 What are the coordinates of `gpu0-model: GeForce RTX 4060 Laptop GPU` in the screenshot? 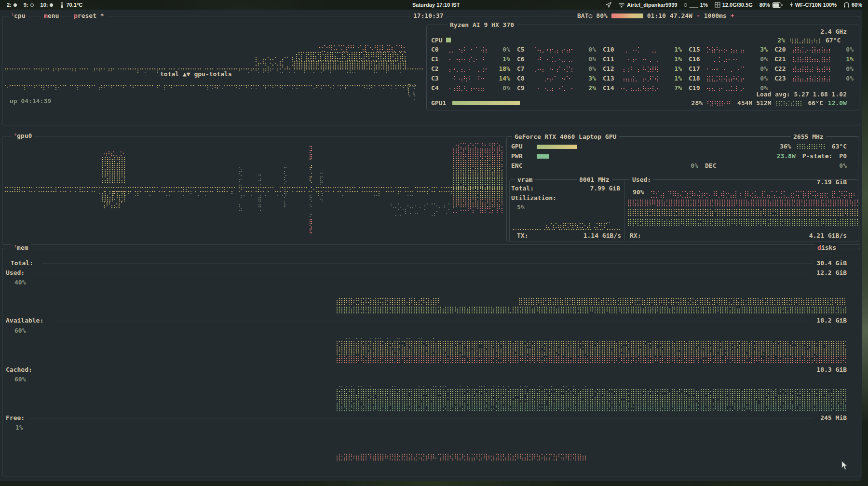 It's located at (565, 137).